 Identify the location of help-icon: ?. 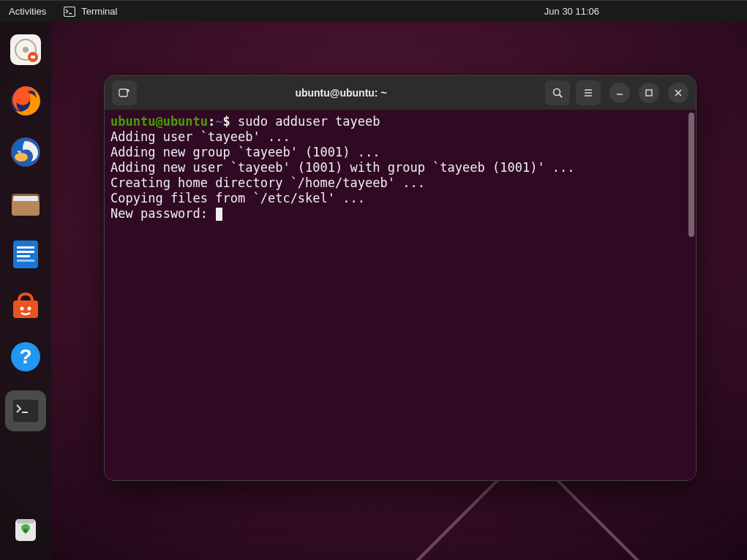
(26, 357).